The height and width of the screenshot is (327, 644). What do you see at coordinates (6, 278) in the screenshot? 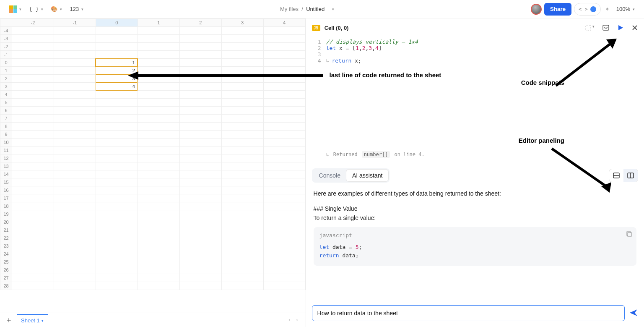
I see `row-header: 27` at bounding box center [6, 278].